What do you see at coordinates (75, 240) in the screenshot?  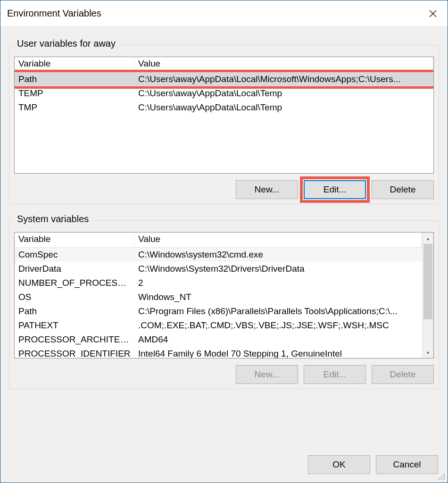 I see `col-variable: Variable` at bounding box center [75, 240].